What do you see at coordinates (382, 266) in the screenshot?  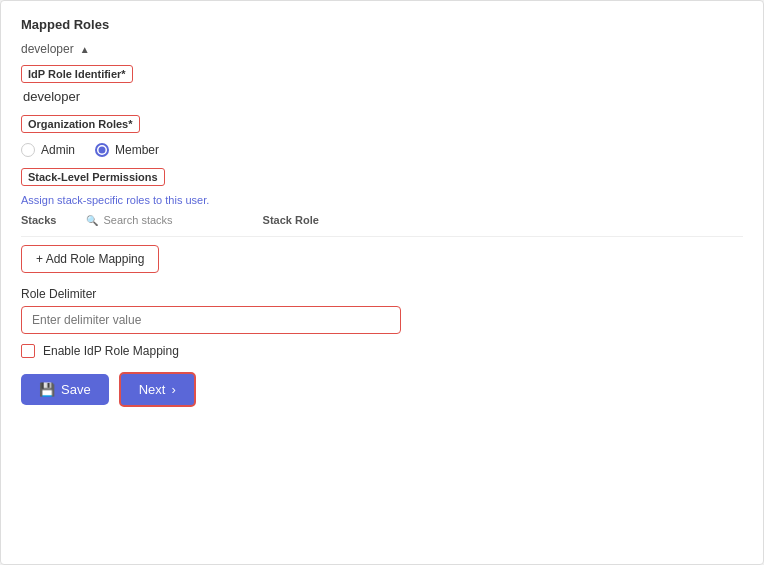 I see `add-role-mapping-wrapper: + Add Role Mapping` at bounding box center [382, 266].